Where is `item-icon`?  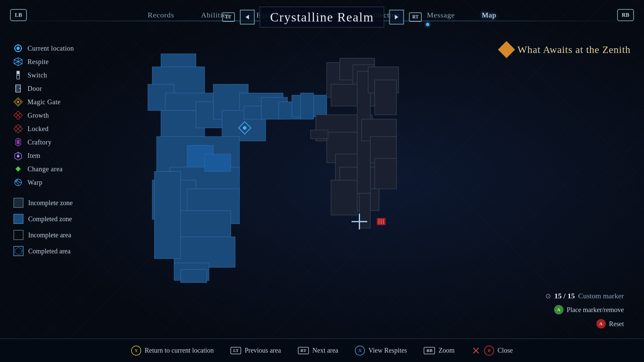 item-icon is located at coordinates (18, 156).